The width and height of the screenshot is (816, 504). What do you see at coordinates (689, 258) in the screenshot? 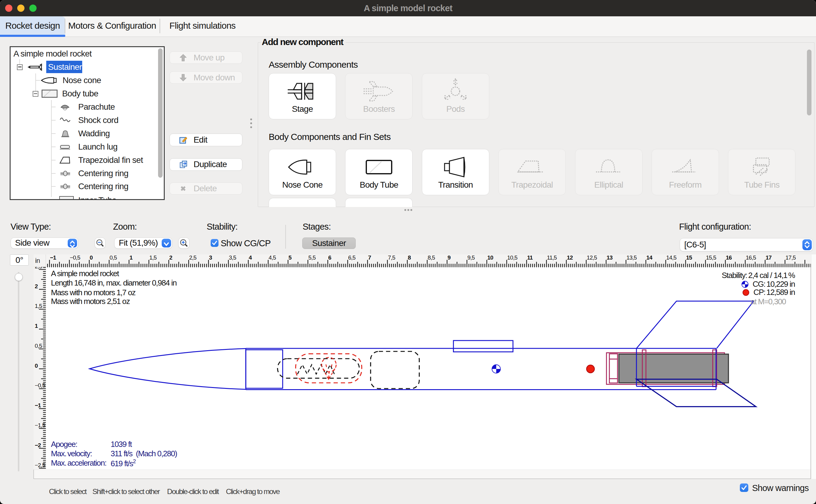
I see `svg-text: 15` at bounding box center [689, 258].